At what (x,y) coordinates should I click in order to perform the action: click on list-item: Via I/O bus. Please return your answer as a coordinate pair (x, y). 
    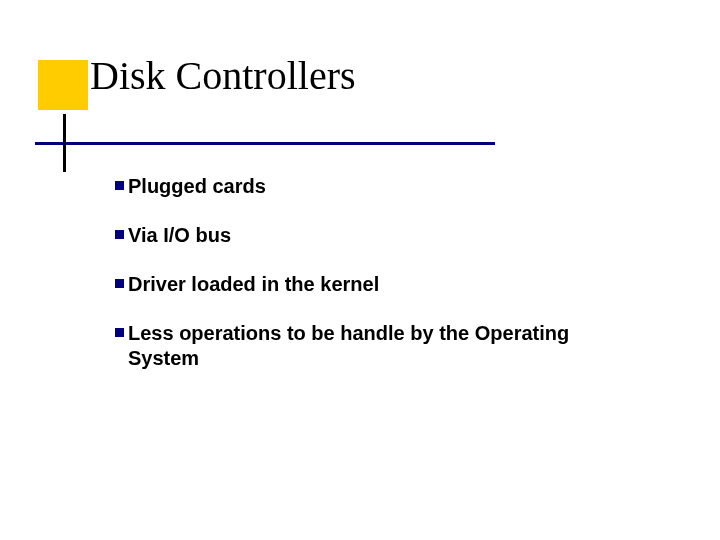
    Looking at the image, I should click on (370, 236).